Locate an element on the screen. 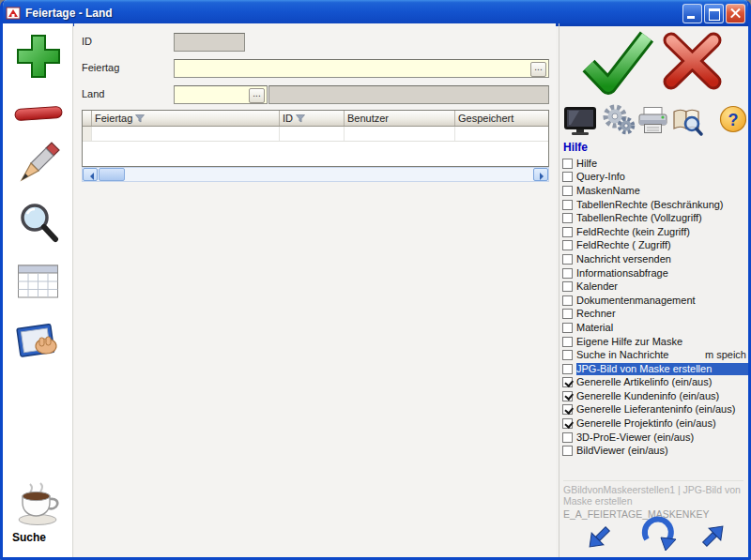 The image size is (751, 560). coffee-button is located at coordinates (38, 504).